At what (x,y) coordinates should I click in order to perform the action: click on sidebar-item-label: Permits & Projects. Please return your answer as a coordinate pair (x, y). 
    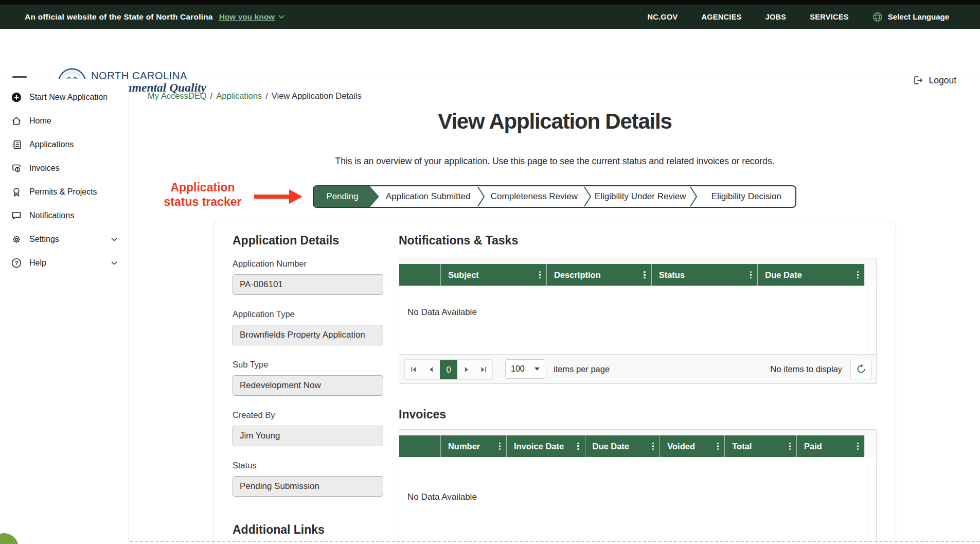
    Looking at the image, I should click on (63, 192).